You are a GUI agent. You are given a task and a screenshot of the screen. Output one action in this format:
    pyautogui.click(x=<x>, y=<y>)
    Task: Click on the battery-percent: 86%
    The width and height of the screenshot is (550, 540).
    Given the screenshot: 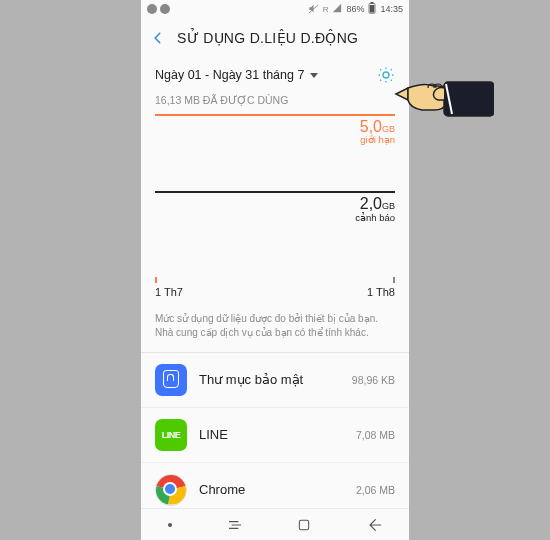 What is the action you would take?
    pyautogui.click(x=355, y=9)
    